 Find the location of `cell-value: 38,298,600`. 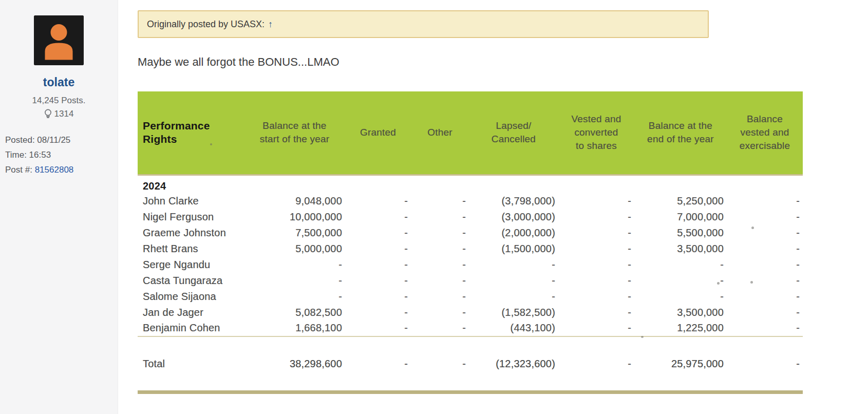

cell-value: 38,298,600 is located at coordinates (295, 364).